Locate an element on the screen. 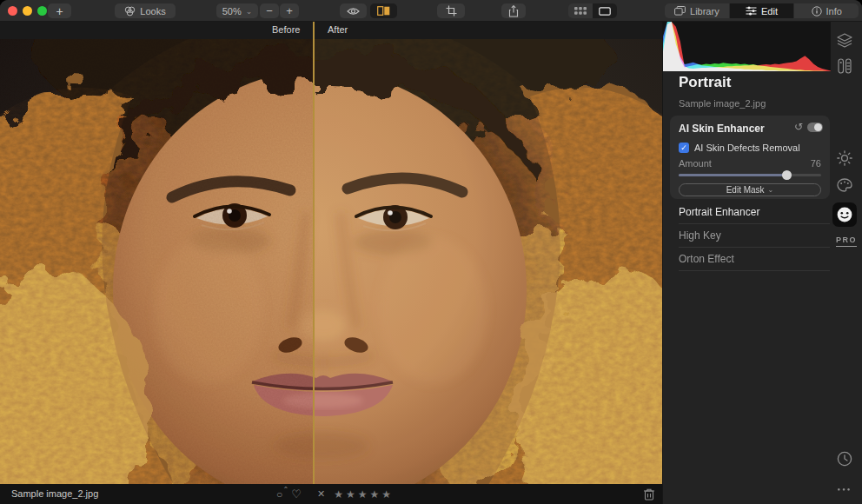 The height and width of the screenshot is (504, 862). library-icon is located at coordinates (680, 10).